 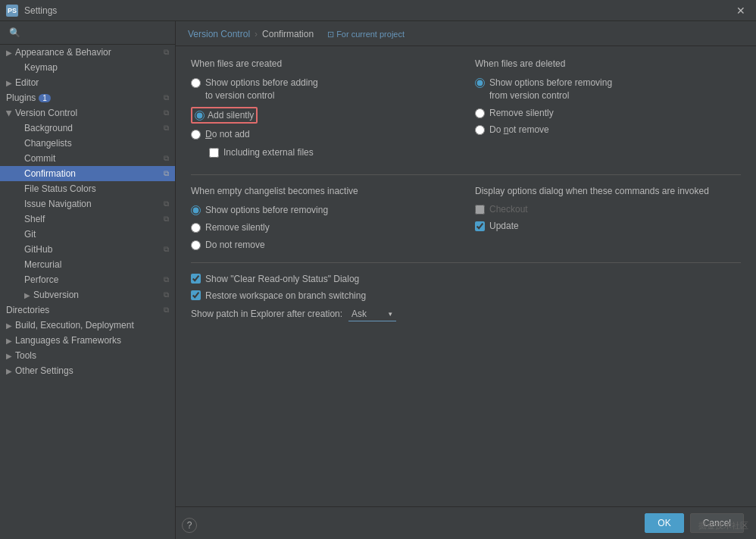 I want to click on files-created-section: When files are created Show options befo…, so click(x=324, y=111).